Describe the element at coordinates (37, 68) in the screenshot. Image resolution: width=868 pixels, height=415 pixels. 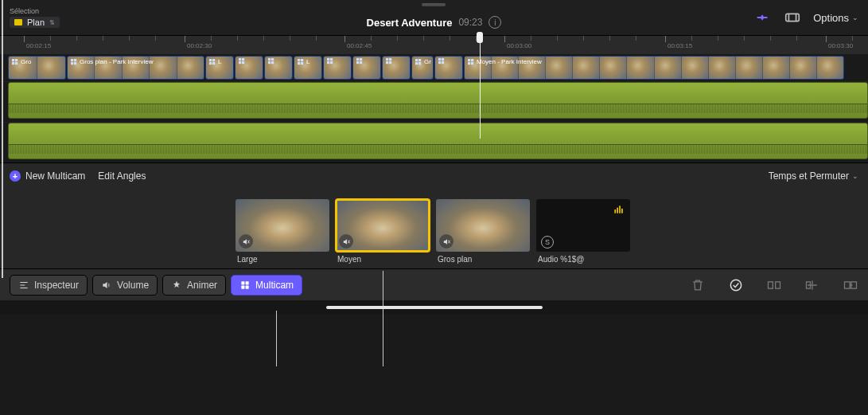
I see `timeline-clip: Gro` at that location.